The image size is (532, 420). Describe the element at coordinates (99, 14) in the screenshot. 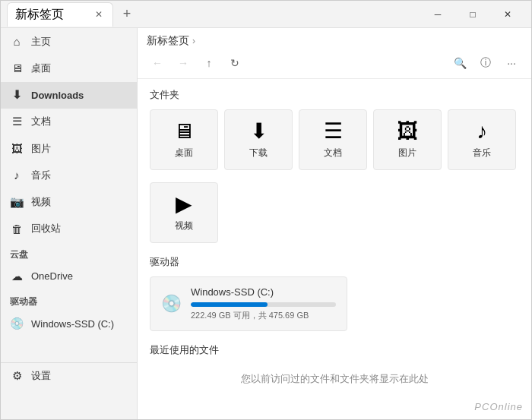

I see `tab-close-button: ✕` at that location.